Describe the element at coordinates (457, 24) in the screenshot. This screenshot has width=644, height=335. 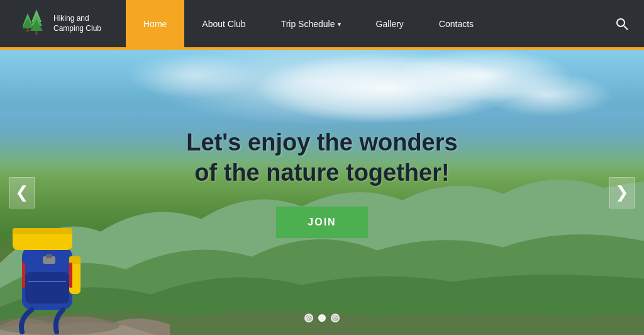
I see `nav-item-contacts: Contacts` at that location.